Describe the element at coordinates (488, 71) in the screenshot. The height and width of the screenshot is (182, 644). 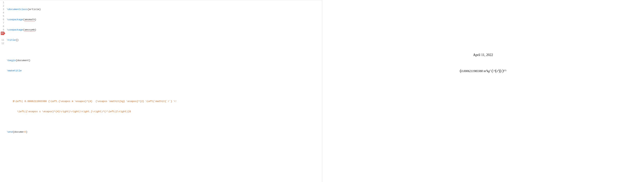
I see `formula-kg: kg` at that location.